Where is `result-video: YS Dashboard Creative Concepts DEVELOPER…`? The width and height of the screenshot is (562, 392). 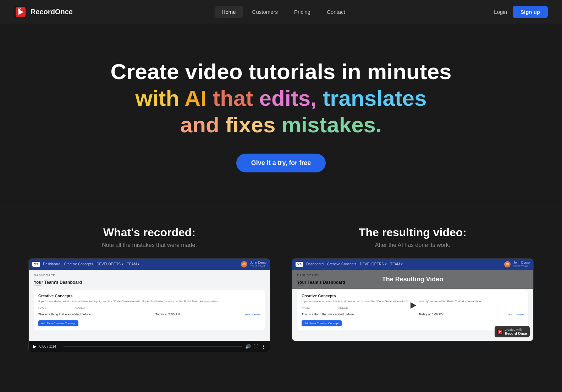
result-video: YS Dashboard Creative Concepts DEVELOPER… is located at coordinates (413, 300).